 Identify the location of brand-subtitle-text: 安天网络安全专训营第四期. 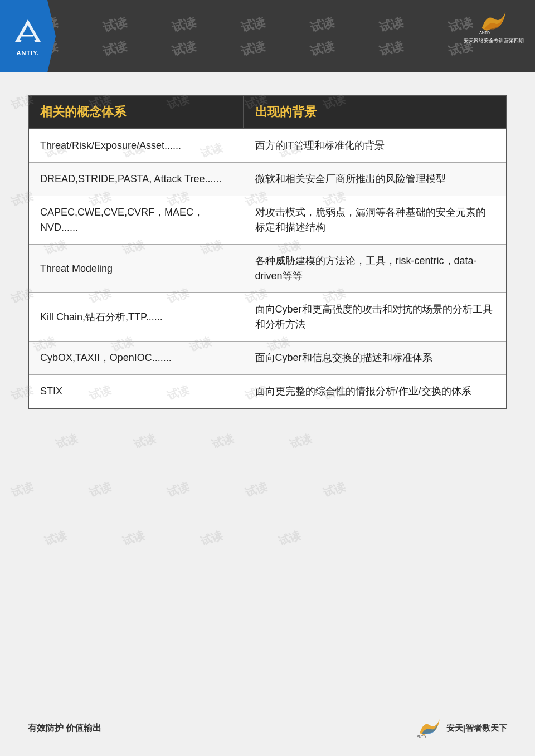
(494, 41).